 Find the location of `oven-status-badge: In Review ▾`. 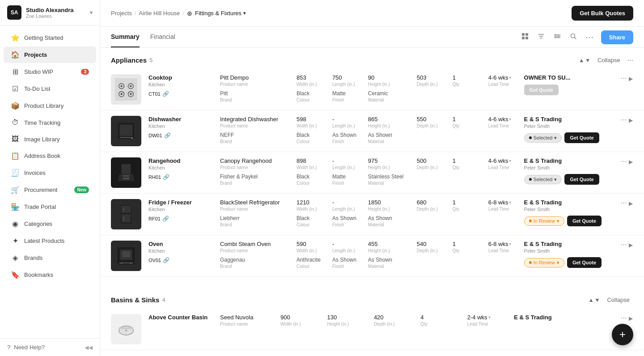

oven-status-badge: In Review ▾ is located at coordinates (544, 263).